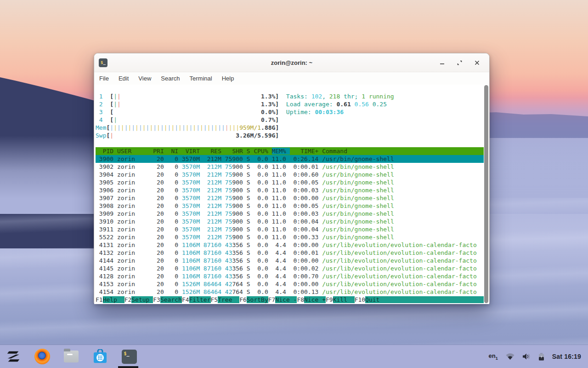 This screenshot has width=588, height=368. What do you see at coordinates (486, 194) in the screenshot?
I see `scrollbar-thumb` at bounding box center [486, 194].